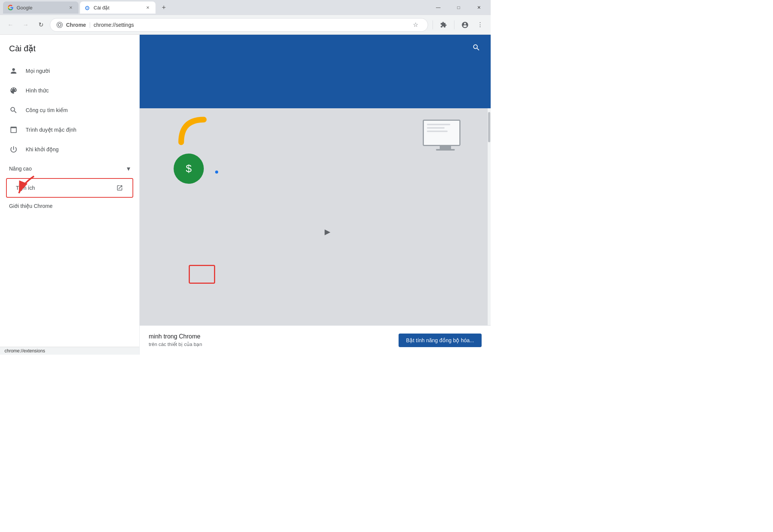  I want to click on maximize-button: □, so click(459, 8).